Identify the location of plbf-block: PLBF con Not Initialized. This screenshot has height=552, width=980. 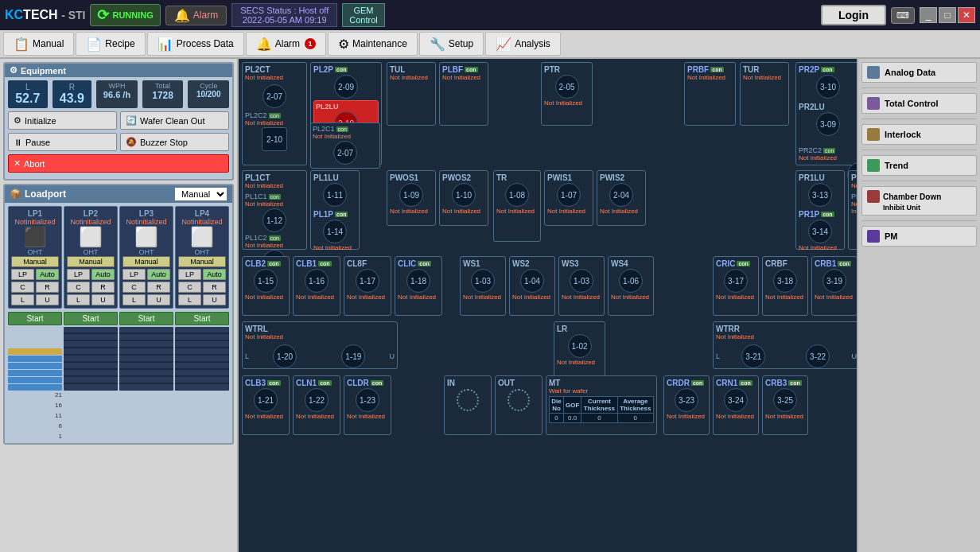
(464, 94).